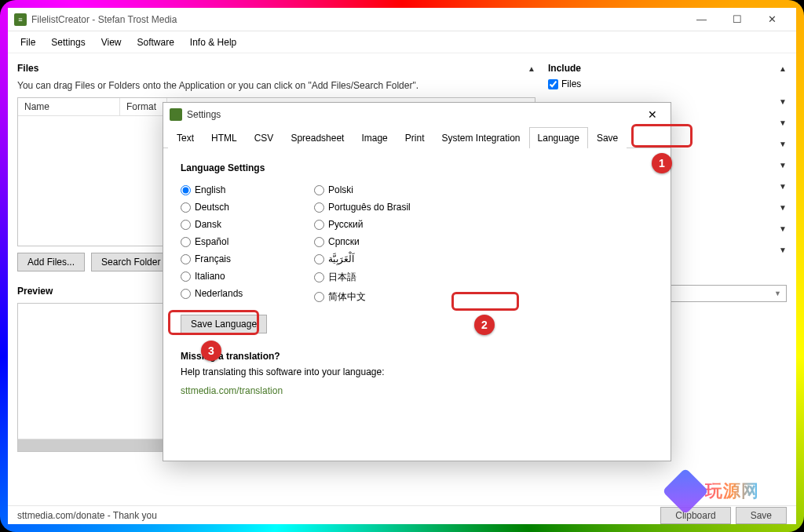 The width and height of the screenshot is (804, 532). Describe the element at coordinates (381, 297) in the screenshot. I see `language-option: 简体中文` at that location.